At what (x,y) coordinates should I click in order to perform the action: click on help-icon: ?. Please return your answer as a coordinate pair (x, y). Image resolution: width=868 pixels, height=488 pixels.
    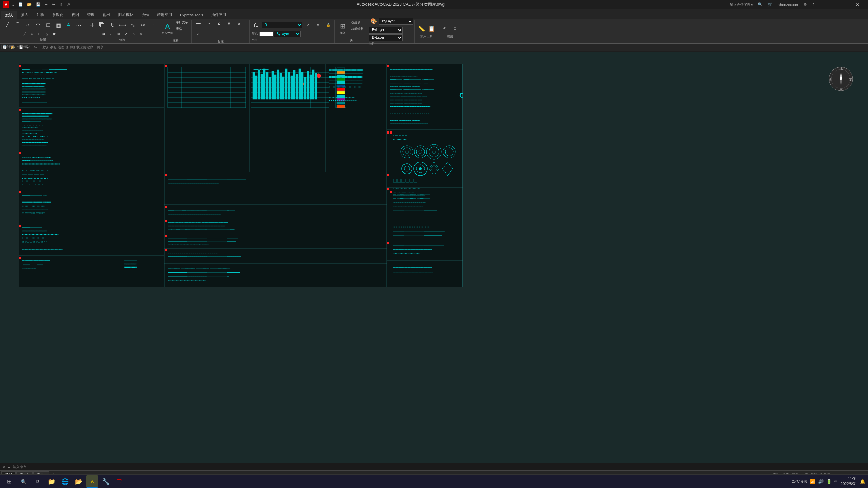
    Looking at the image, I should click on (813, 5).